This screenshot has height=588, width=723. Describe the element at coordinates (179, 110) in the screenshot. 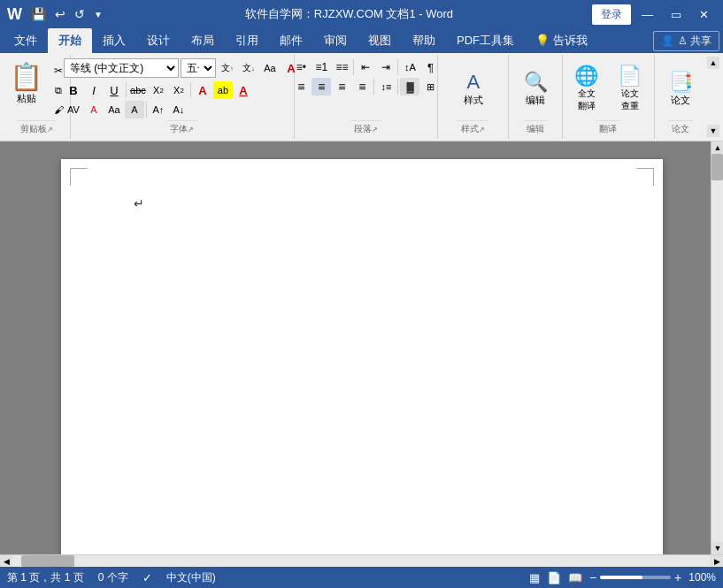

I see `shrink-btn2: A↓` at that location.